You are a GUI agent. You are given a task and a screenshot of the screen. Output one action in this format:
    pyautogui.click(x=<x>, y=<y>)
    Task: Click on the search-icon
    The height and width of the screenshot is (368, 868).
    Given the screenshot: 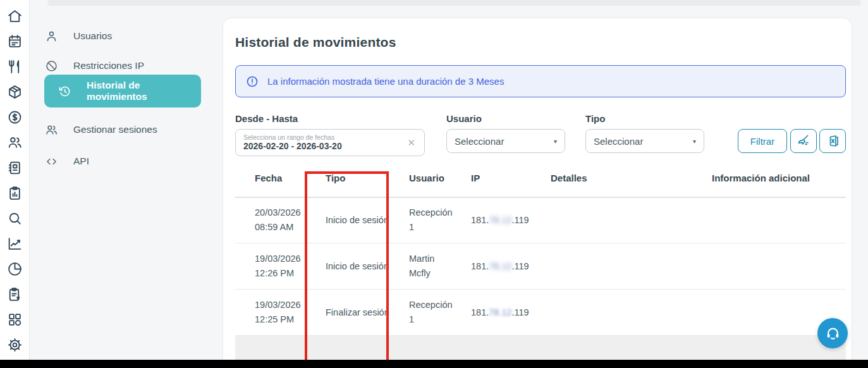 What is the action you would take?
    pyautogui.click(x=15, y=219)
    